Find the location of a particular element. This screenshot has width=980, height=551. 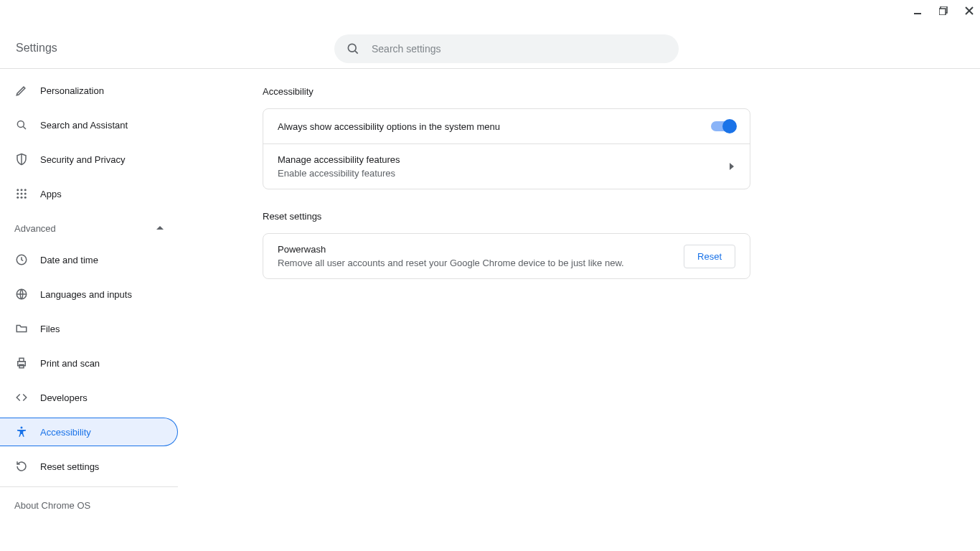

sidebar-item-print-scan: Print and scan is located at coordinates (89, 363).